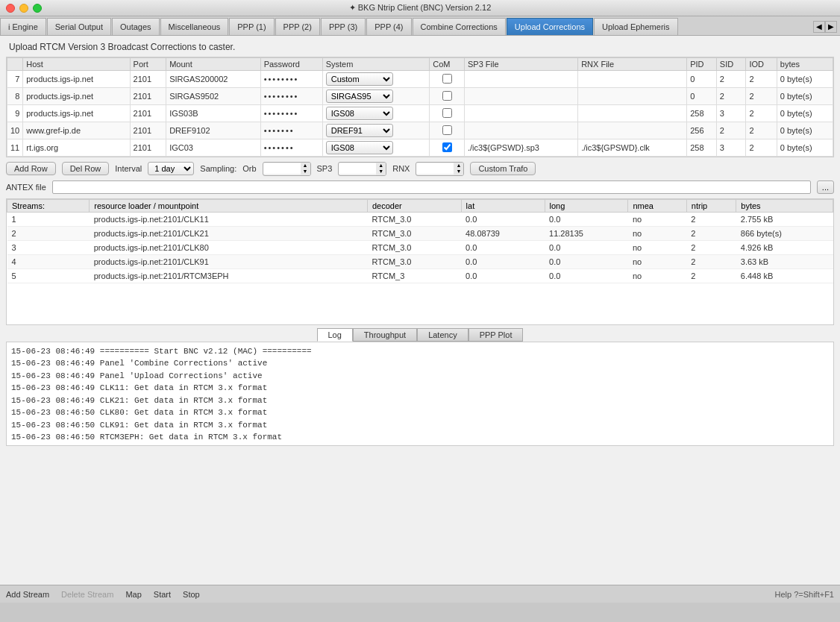 The height and width of the screenshot is (622, 840). I want to click on del-row-button: Del Row, so click(86, 169).